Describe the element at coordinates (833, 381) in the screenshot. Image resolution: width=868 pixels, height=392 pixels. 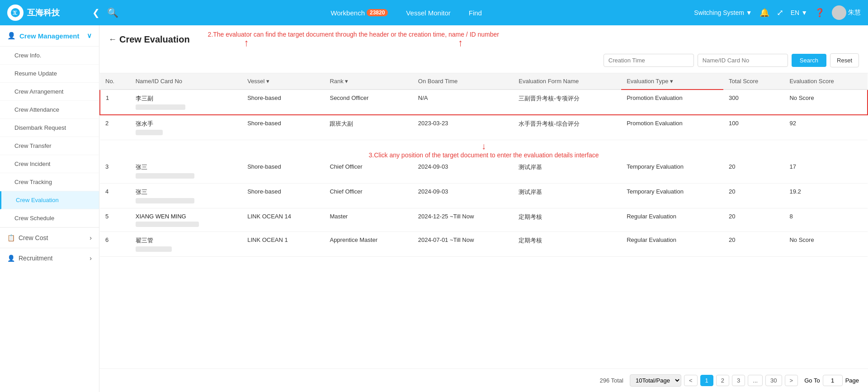
I see `goto-input` at that location.